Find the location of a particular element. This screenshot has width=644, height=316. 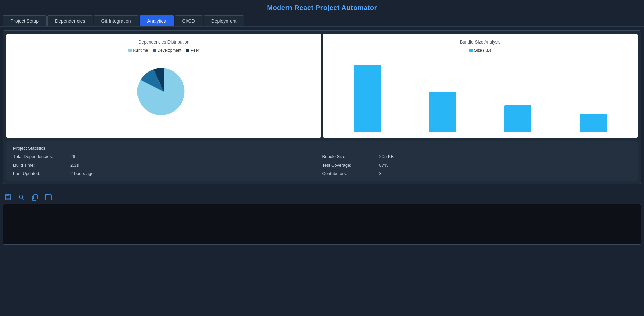

stat-row-last-updated: Last Updated: 2 hours ago is located at coordinates (168, 173).